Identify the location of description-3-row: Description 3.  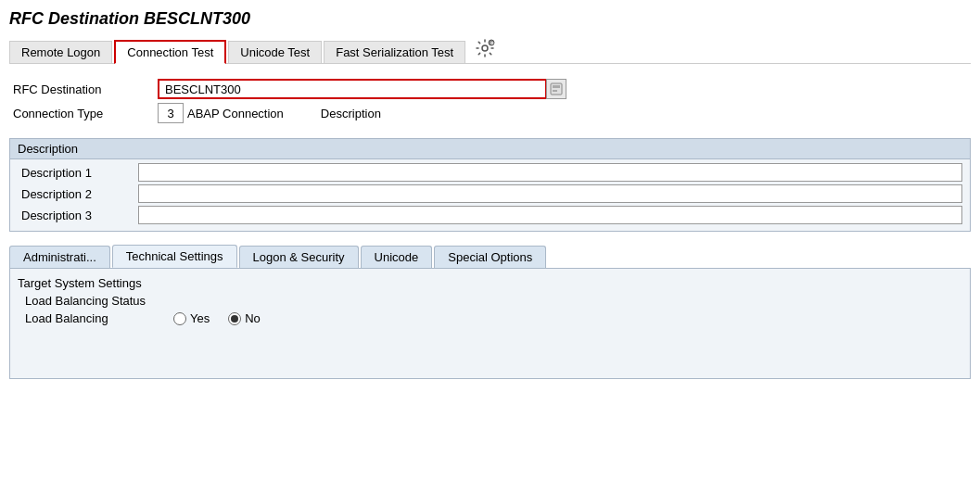
(490, 215).